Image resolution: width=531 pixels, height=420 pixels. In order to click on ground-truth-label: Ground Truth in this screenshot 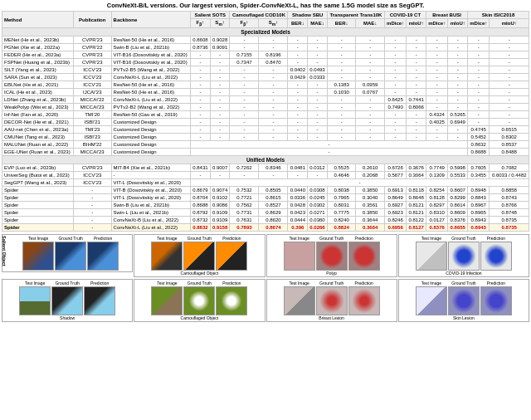, I will do `click(70, 238)`.